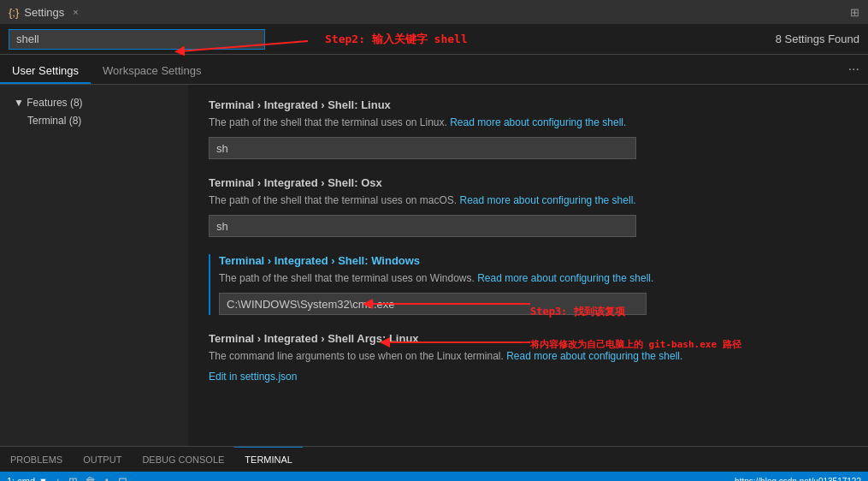  What do you see at coordinates (434, 12) in the screenshot?
I see `title-bar: {;} Settings × ⊞` at bounding box center [434, 12].